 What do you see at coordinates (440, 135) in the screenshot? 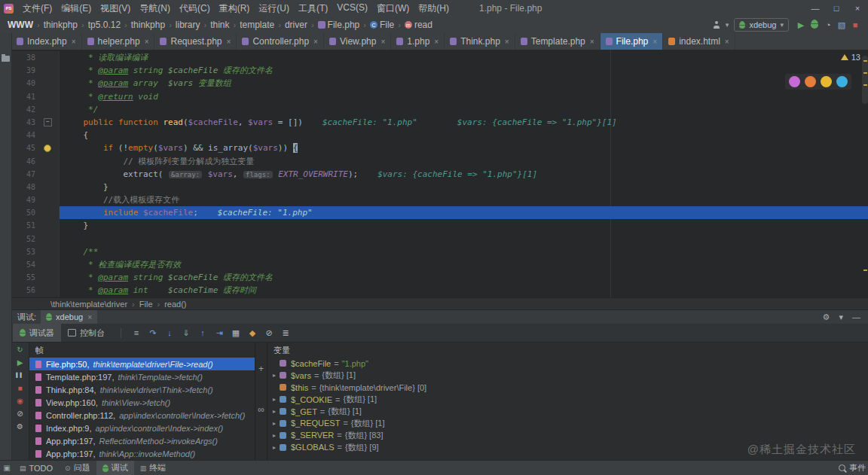
I see `code-line: 44 {` at bounding box center [440, 135].